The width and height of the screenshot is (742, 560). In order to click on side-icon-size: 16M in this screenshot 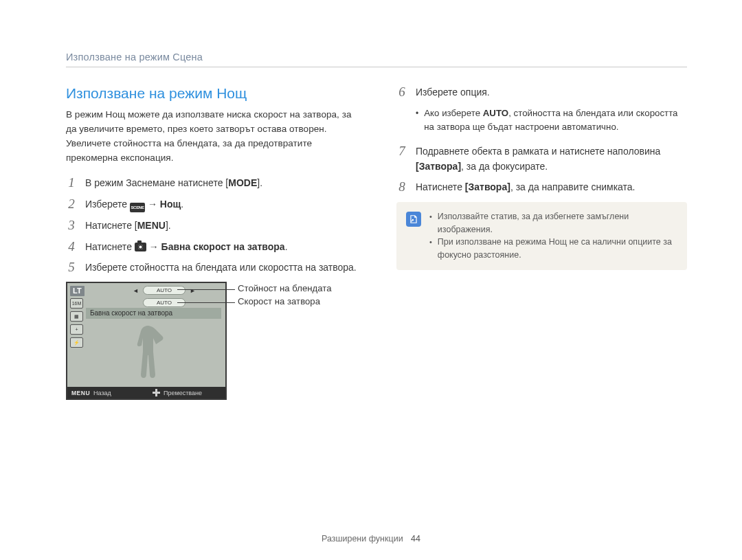, I will do `click(77, 304)`.